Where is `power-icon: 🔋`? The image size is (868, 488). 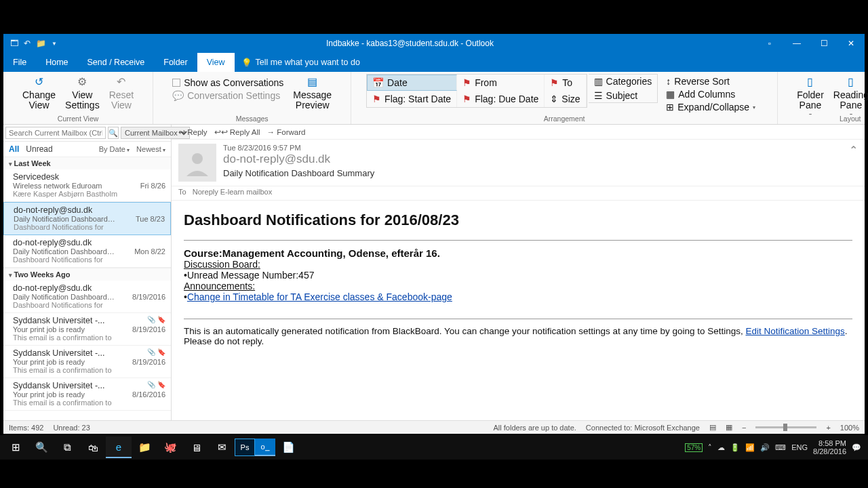
power-icon: 🔋 is located at coordinates (735, 447).